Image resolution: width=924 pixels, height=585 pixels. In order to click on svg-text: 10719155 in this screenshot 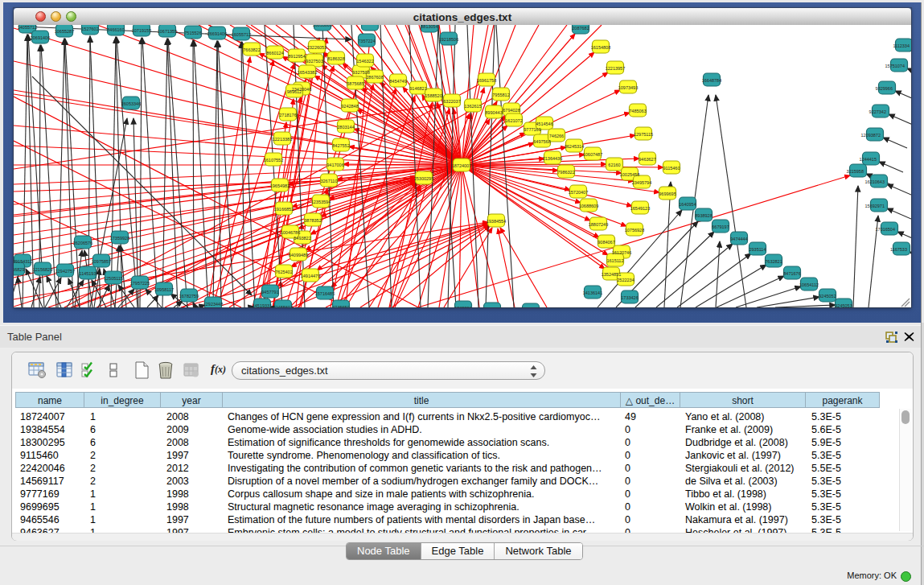, I will do `click(142, 31)`.